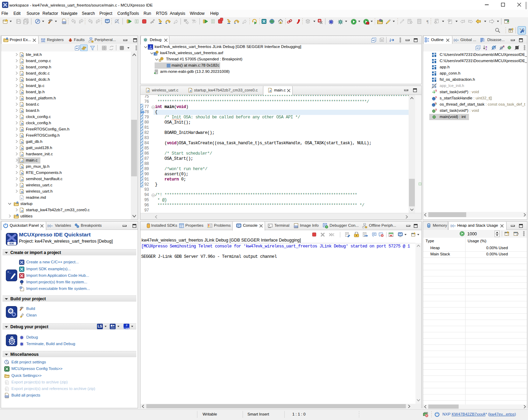 The image size is (528, 420). Describe the element at coordinates (436, 104) in the screenshot. I see `svg-text: C` at that location.